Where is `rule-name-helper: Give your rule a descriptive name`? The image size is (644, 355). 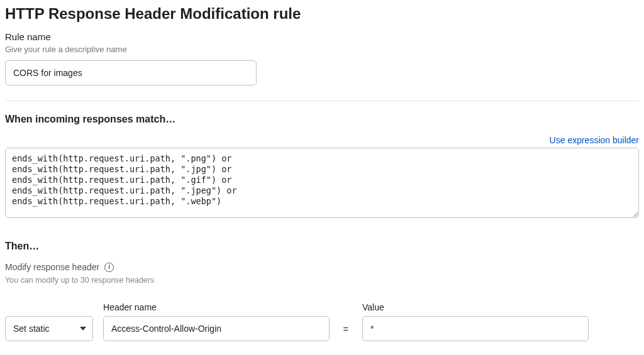 rule-name-helper: Give your rule a descriptive name is located at coordinates (322, 49).